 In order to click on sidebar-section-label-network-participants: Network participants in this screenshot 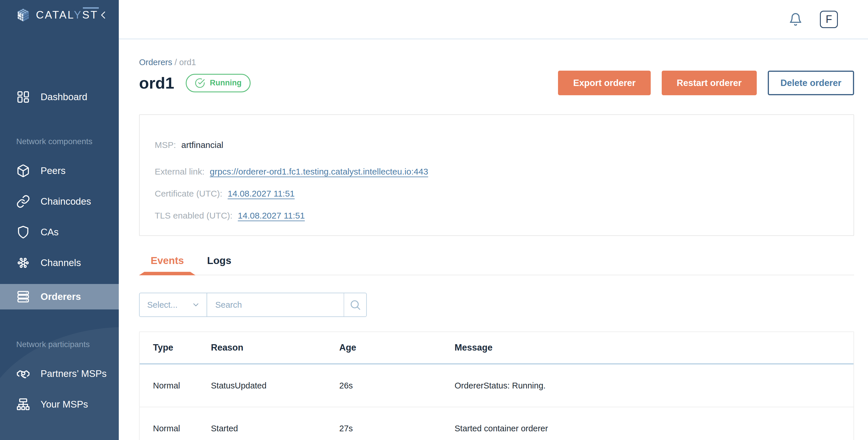, I will do `click(59, 344)`.